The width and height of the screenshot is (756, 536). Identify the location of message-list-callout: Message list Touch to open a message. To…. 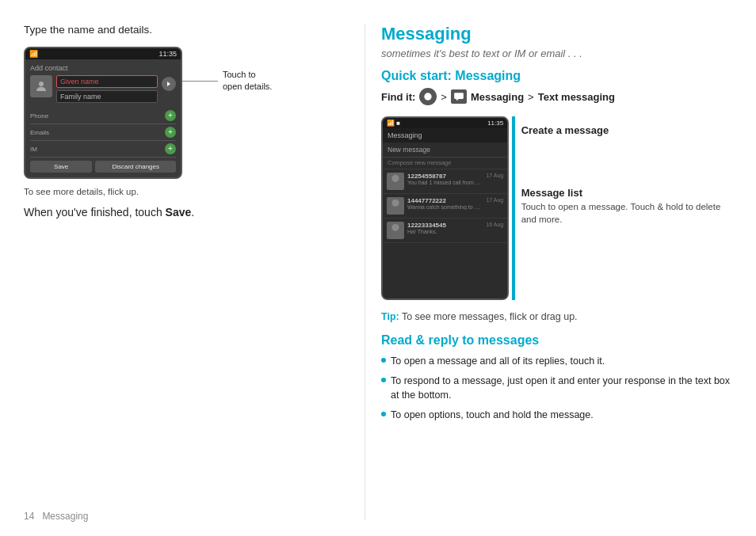
(627, 206).